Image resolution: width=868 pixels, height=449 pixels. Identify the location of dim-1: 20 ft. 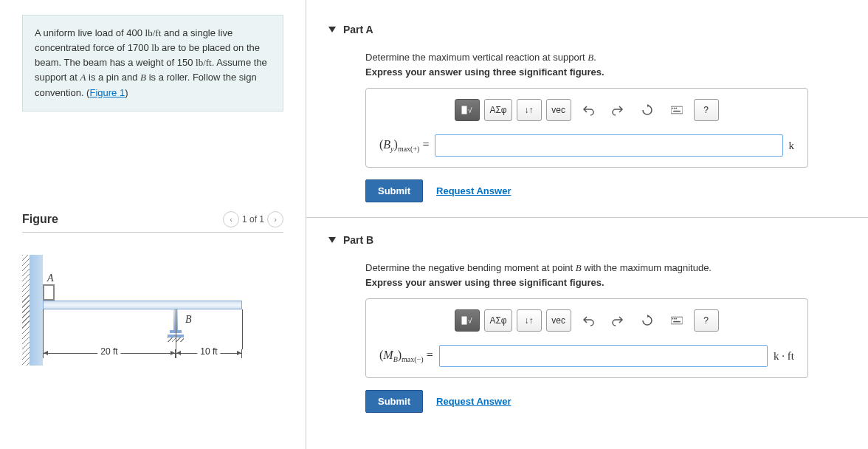
(109, 352).